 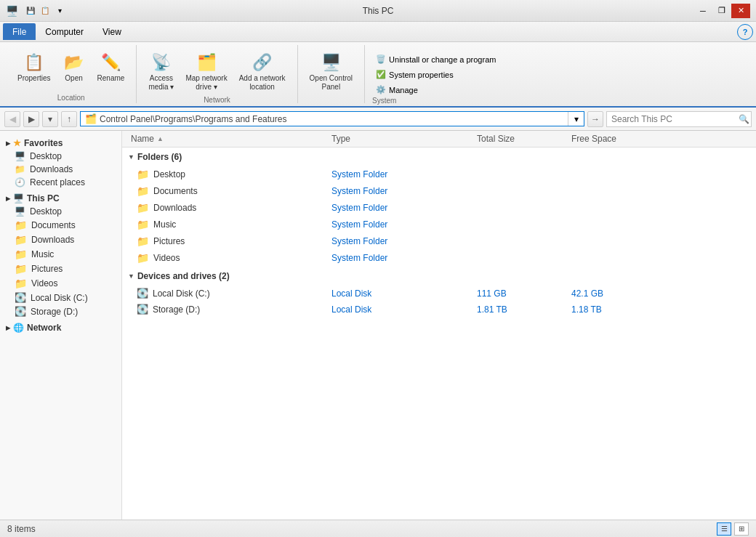 What do you see at coordinates (404, 208) in the screenshot?
I see `folder-downloads-type: System Folder` at bounding box center [404, 208].